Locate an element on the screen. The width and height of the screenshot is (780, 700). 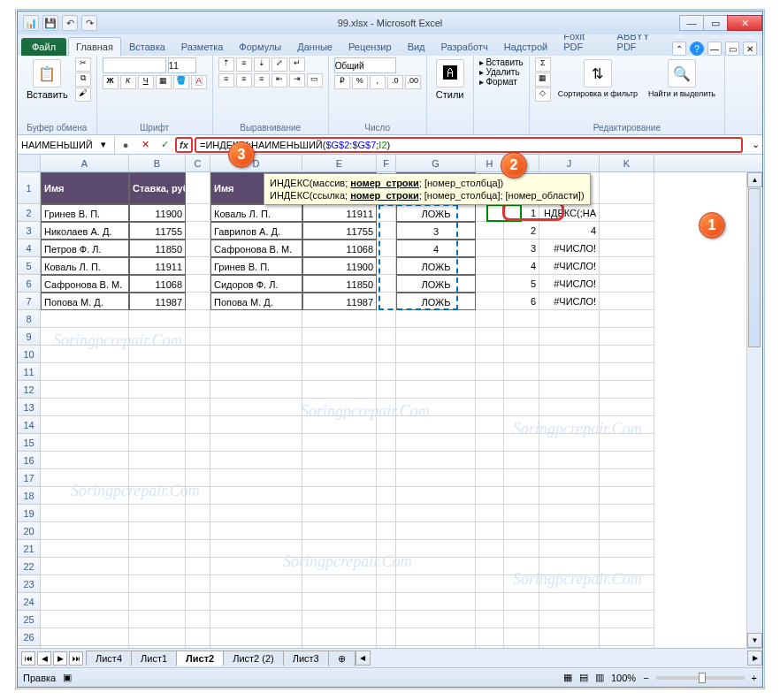
format-painter-icon: 🖌 is located at coordinates (83, 95).